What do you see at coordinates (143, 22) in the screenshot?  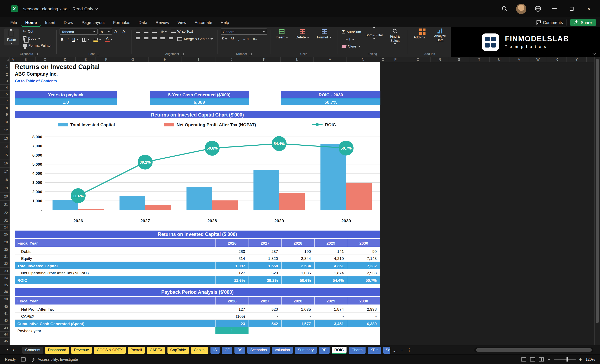 I see `menu-data: Data` at bounding box center [143, 22].